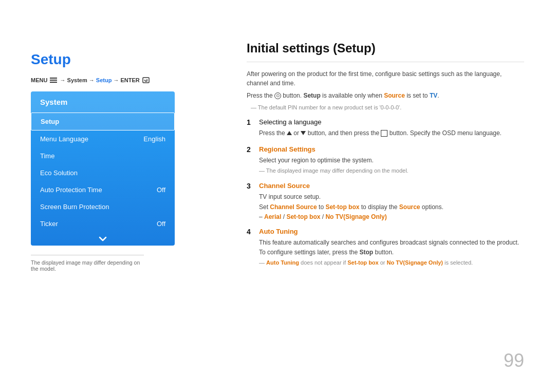  I want to click on step-4-title: Auto Tuning, so click(279, 231).